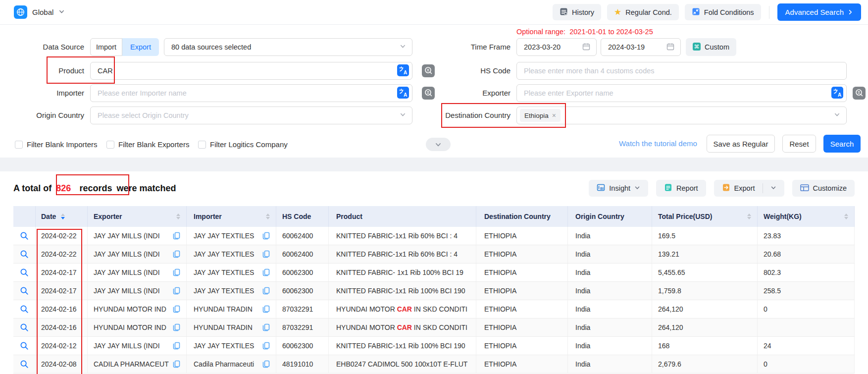  Describe the element at coordinates (137, 364) in the screenshot. I see `cell-exporter: CADILA PHARMACEUT` at that location.